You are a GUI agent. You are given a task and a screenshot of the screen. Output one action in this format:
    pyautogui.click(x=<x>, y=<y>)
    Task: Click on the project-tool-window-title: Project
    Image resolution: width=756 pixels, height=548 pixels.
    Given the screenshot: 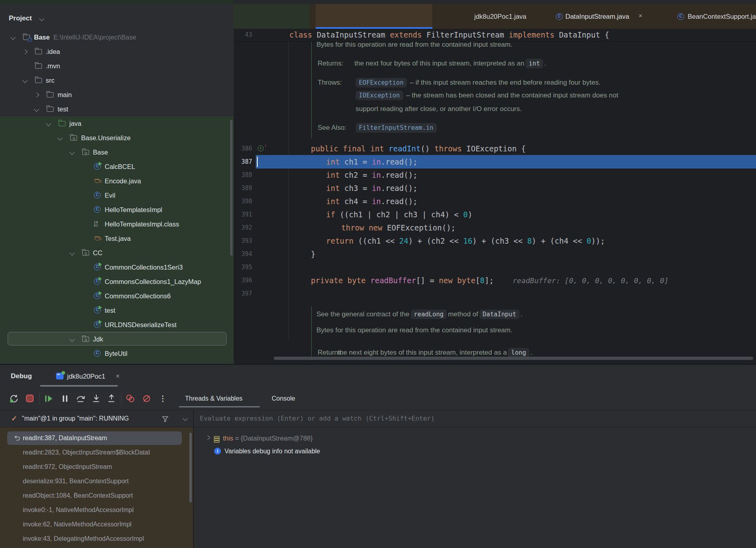 What is the action you would take?
    pyautogui.click(x=20, y=18)
    